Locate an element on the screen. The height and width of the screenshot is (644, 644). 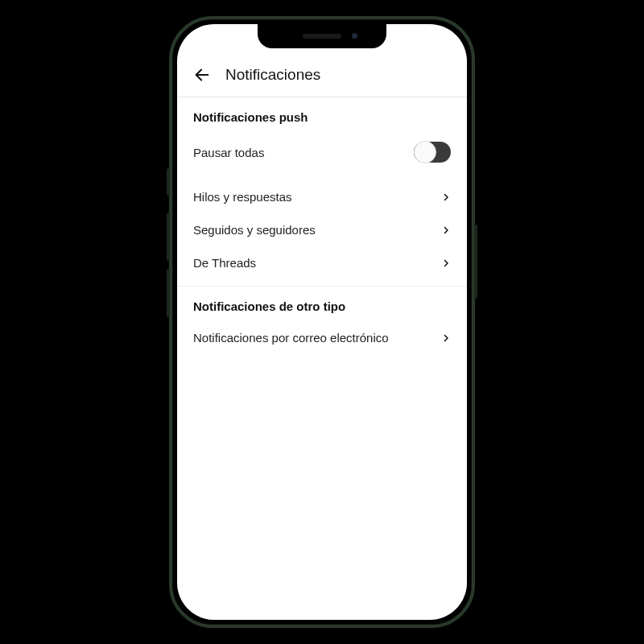
other-section-header: Notificaciones de otro tipo is located at coordinates (322, 304).